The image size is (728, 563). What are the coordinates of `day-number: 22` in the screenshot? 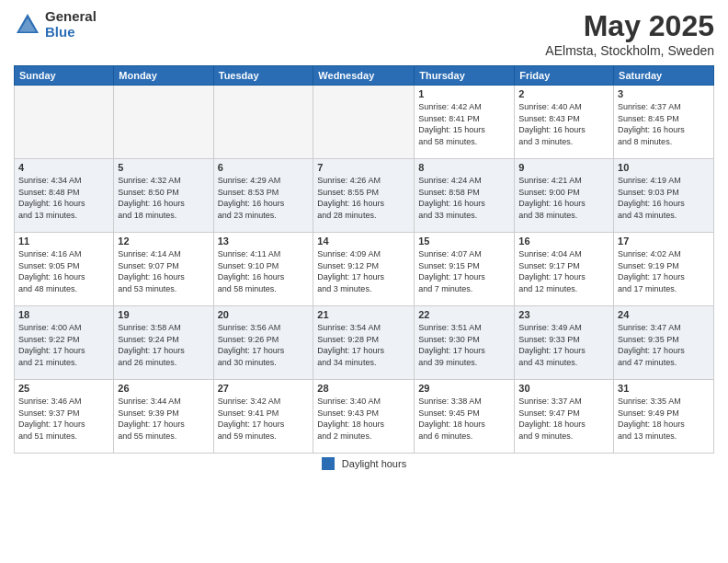 It's located at (464, 315).